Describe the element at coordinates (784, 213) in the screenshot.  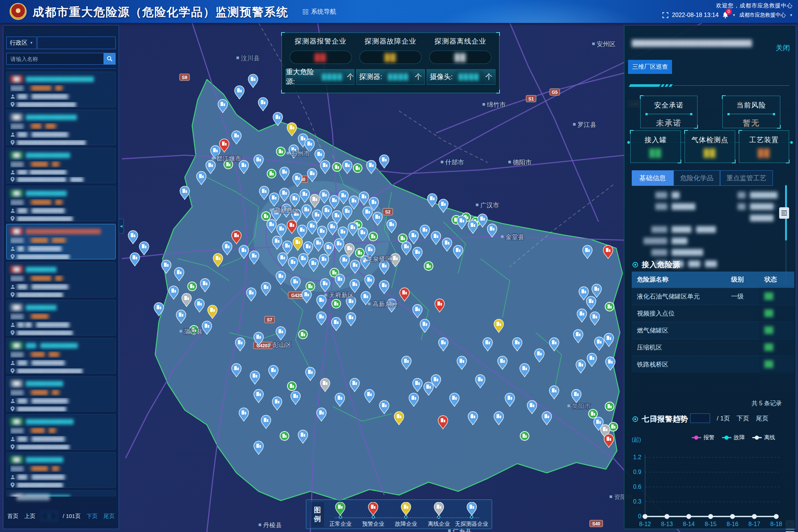
I see `panel-expand-icon` at that location.